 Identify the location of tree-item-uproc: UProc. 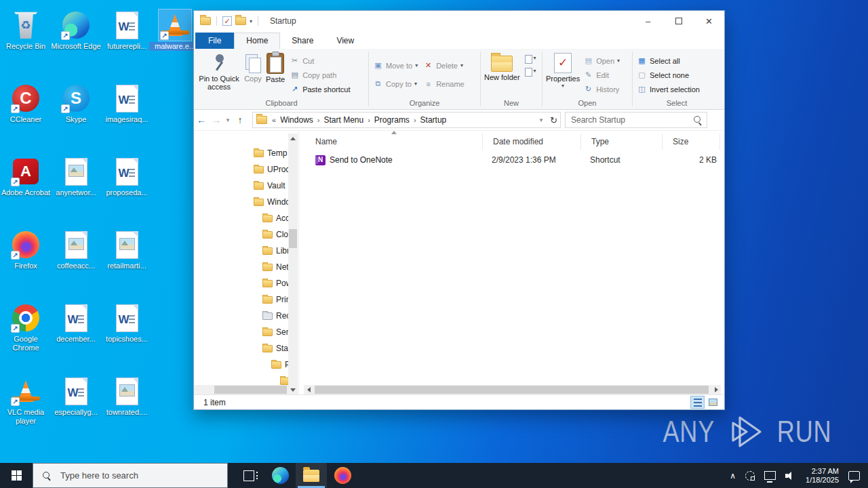
(241, 169).